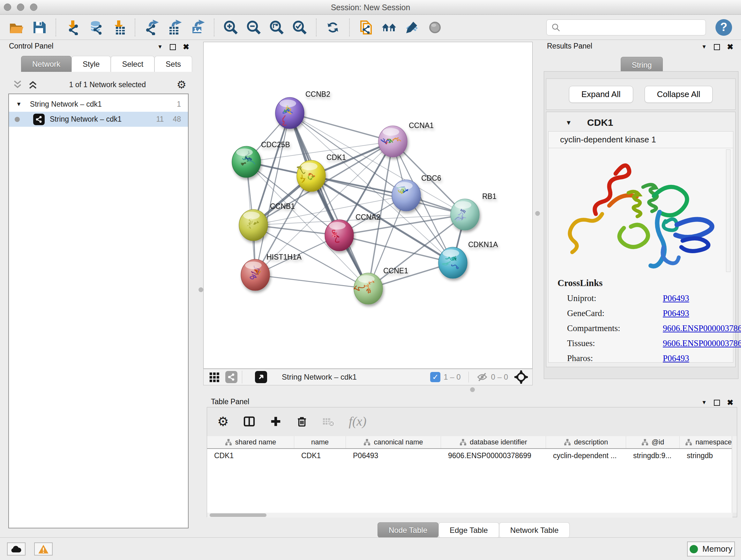  What do you see at coordinates (186, 47) in the screenshot?
I see `control-panel-close-icon: ✖` at bounding box center [186, 47].